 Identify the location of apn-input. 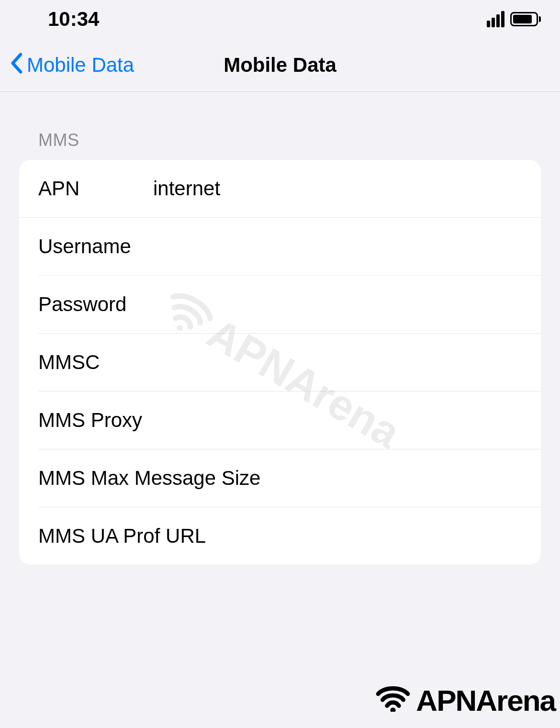
(337, 189).